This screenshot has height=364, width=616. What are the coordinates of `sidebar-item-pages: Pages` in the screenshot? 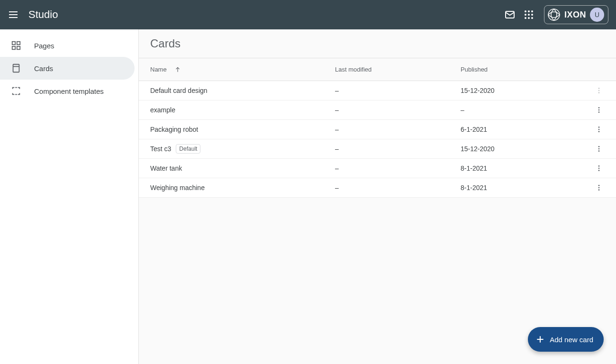 It's located at (67, 46).